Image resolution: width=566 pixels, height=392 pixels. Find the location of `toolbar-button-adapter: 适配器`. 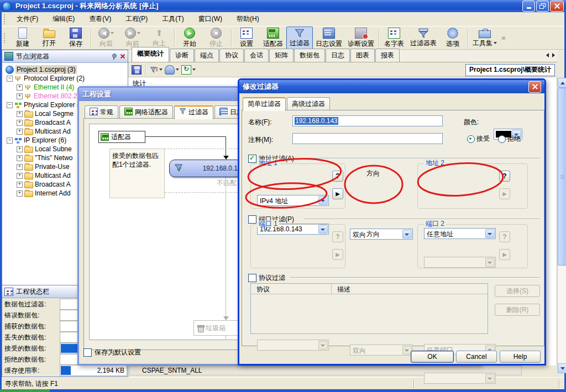

toolbar-button-adapter: 适配器 is located at coordinates (273, 38).